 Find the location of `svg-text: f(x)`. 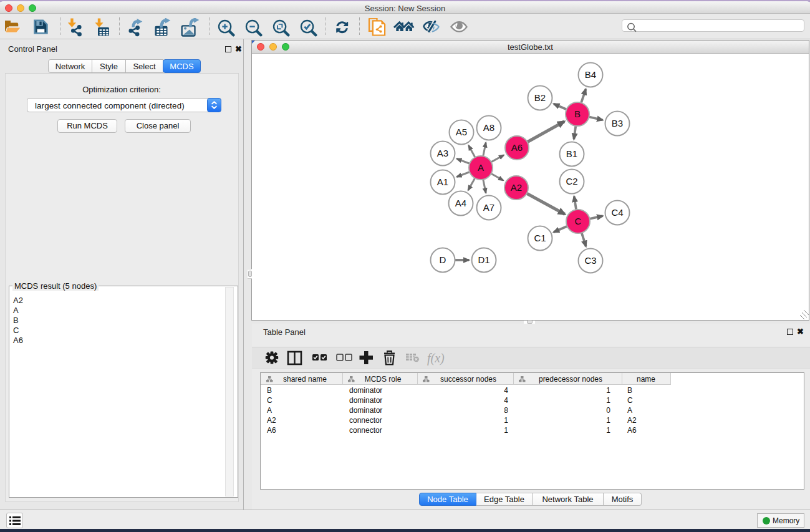

svg-text: f(x) is located at coordinates (436, 358).